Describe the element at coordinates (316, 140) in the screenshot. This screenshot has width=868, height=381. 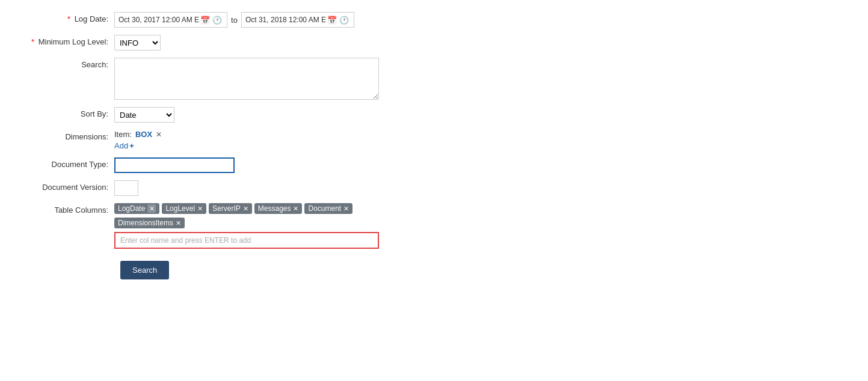
I see `dimensions-controls: Item: BOX ✕ Add +` at that location.